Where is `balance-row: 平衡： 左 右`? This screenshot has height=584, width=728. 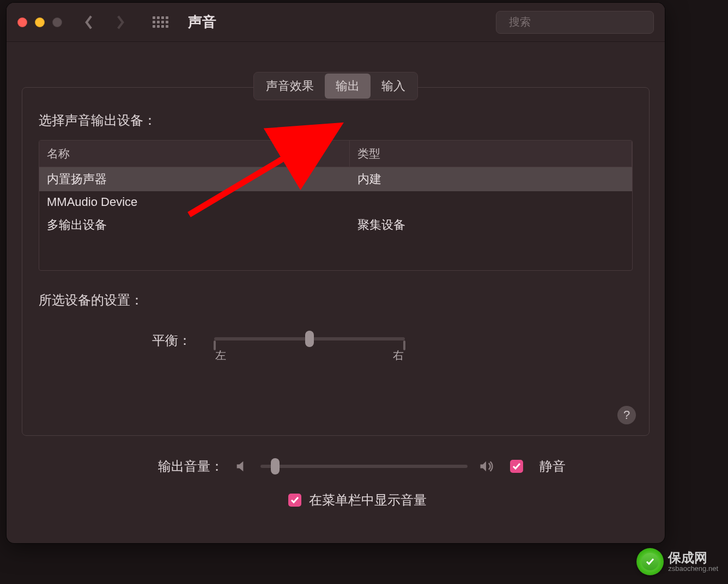
balance-row: 平衡： 左 右 is located at coordinates (336, 346).